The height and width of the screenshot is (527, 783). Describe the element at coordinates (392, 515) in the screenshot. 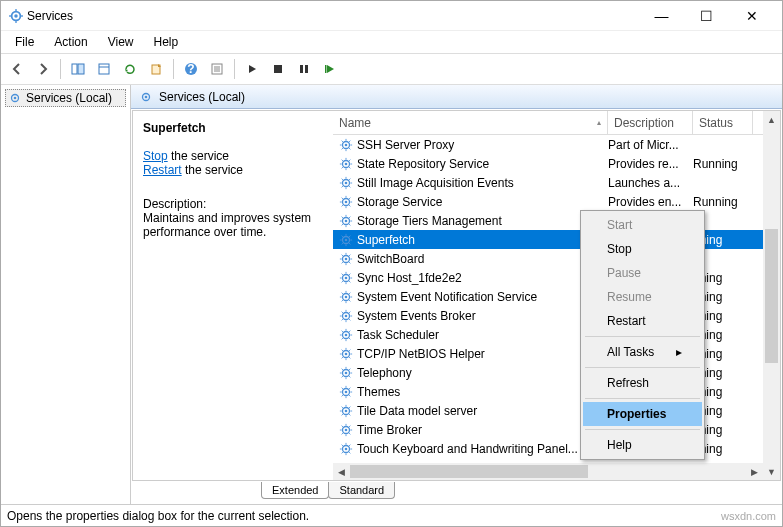

I see `statusbar: Opens the properties dialog box for the …` at that location.